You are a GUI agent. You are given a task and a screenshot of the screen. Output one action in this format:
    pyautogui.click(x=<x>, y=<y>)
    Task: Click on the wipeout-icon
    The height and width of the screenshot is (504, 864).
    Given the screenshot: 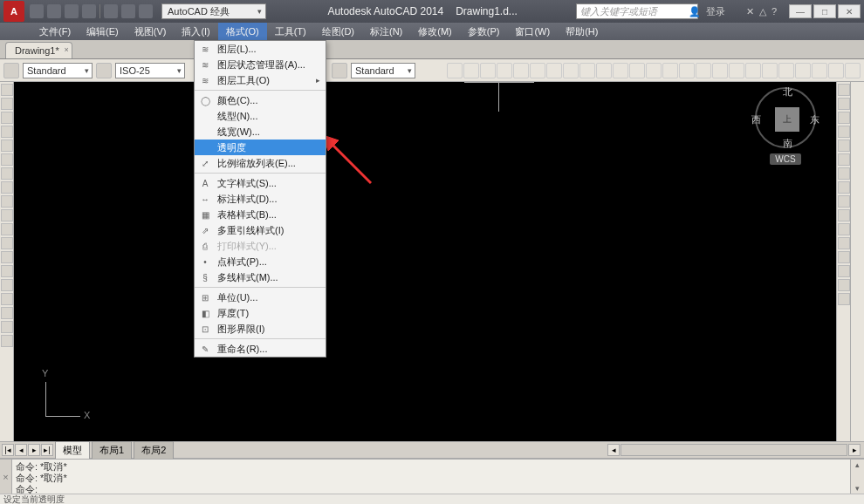 What is the action you would take?
    pyautogui.click(x=7, y=313)
    